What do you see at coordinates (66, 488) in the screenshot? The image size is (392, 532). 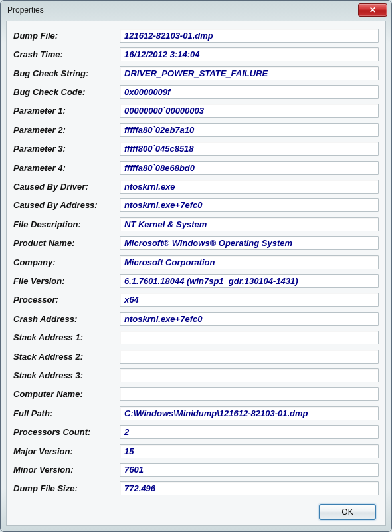 I see `label-dump-file-size: Dump File Size:` at bounding box center [66, 488].